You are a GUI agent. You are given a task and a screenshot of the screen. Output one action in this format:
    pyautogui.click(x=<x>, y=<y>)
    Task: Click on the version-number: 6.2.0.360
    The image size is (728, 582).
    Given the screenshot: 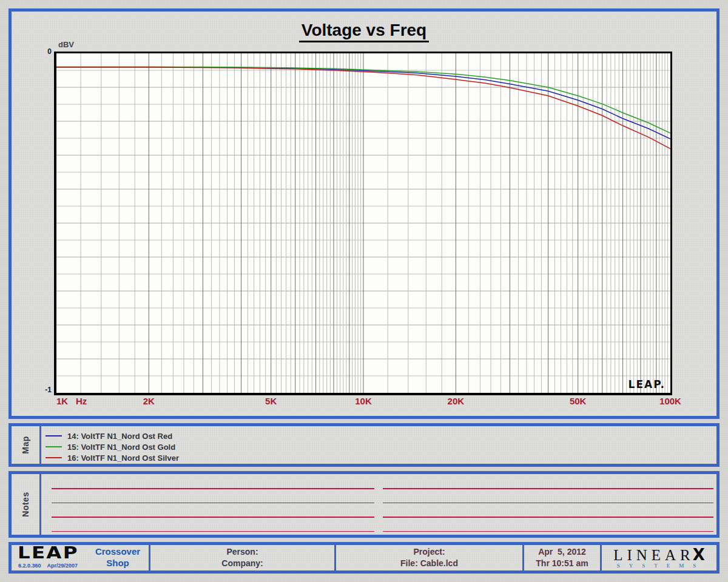 What is the action you would take?
    pyautogui.click(x=30, y=566)
    